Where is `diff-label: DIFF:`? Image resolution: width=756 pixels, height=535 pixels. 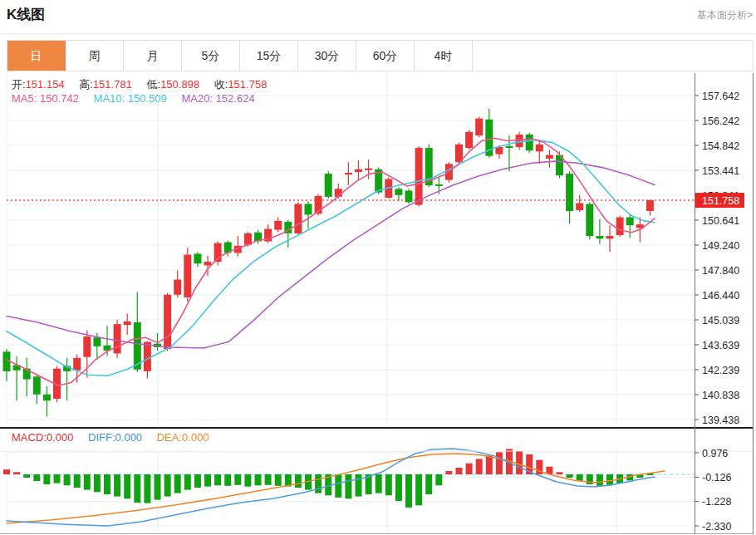
diff-label: DIFF: is located at coordinates (101, 437).